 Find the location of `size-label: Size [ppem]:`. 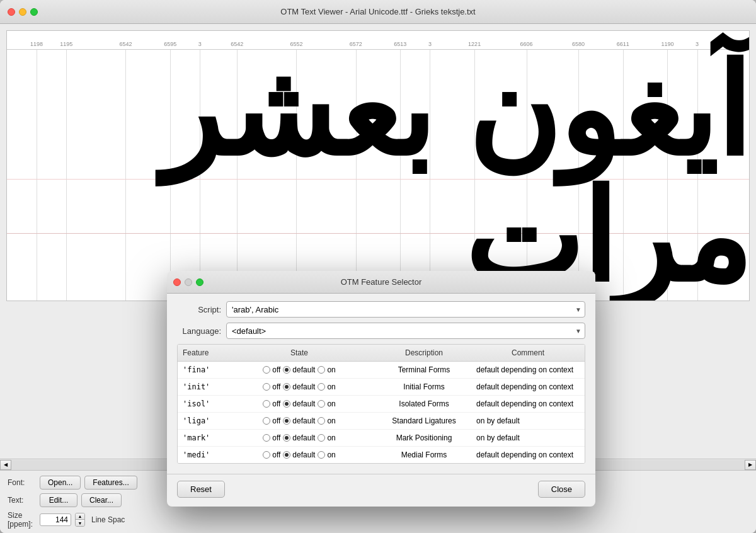

size-label: Size [ppem]: is located at coordinates (21, 520).